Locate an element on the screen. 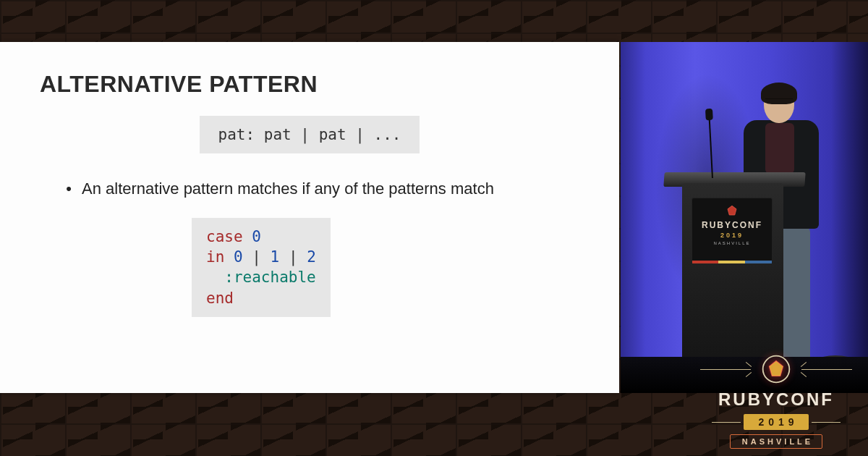 The height and width of the screenshot is (456, 868). podium-sign-city: NASHVILLE is located at coordinates (732, 243).